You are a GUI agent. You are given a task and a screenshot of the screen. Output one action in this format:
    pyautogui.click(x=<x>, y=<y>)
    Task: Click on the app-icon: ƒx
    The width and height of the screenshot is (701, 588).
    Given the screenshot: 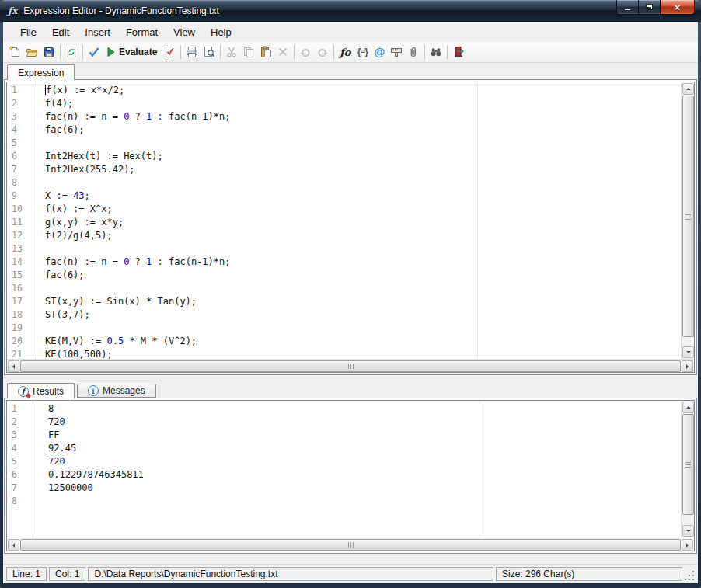 What is the action you would take?
    pyautogui.click(x=12, y=11)
    